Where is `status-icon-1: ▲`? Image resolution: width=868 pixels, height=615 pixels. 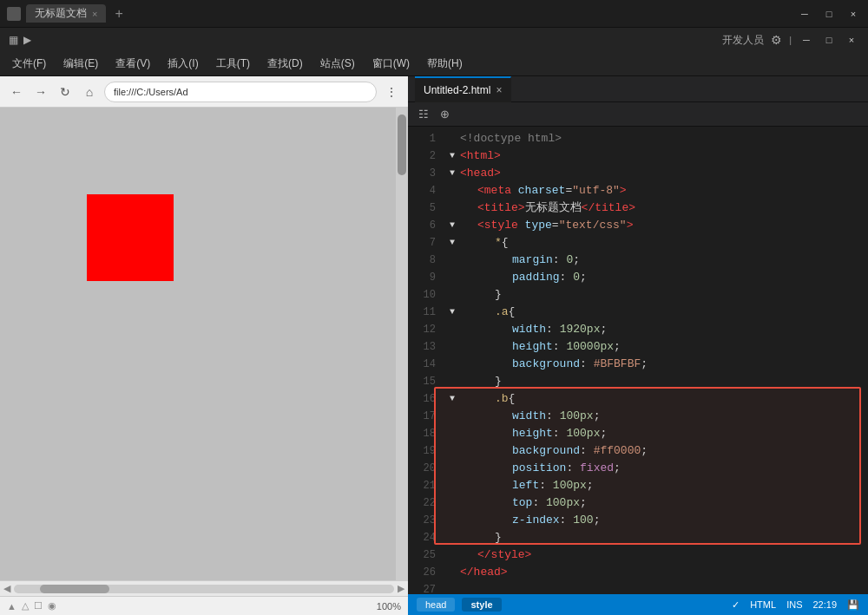
status-icon-1: ▲ is located at coordinates (12, 606).